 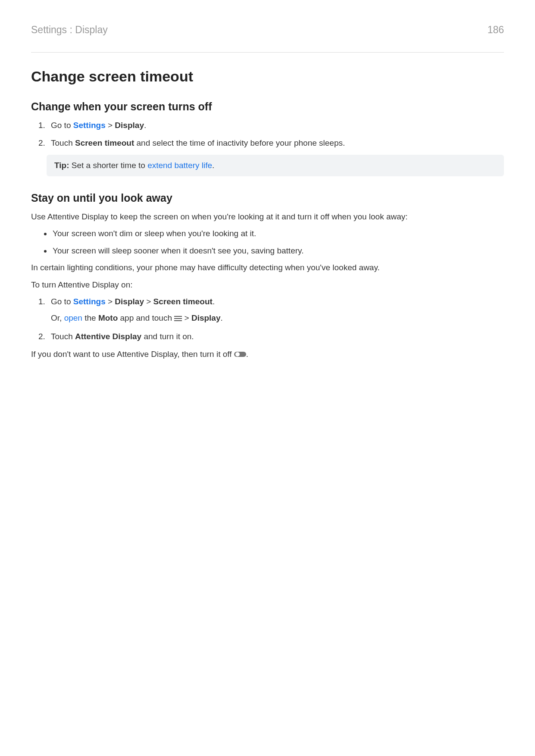 I want to click on page-header: Settings : Display 186, so click(x=267, y=38).